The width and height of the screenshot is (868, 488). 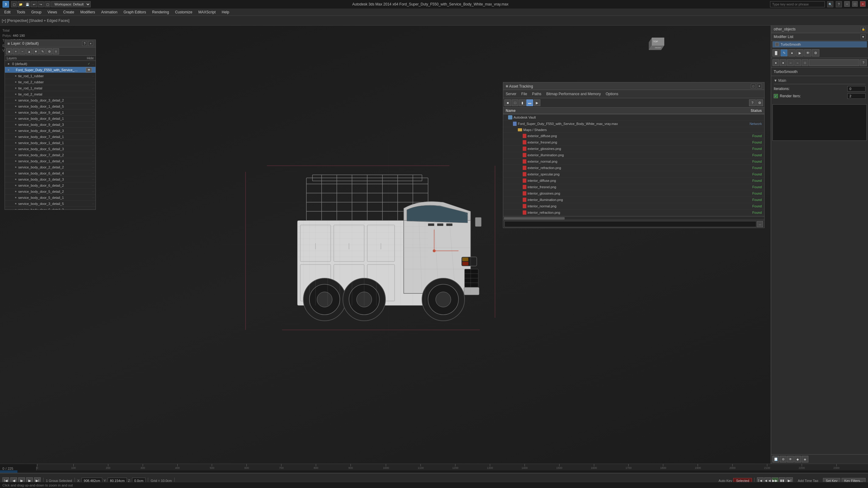 I want to click on iterations-input, so click(x=857, y=89).